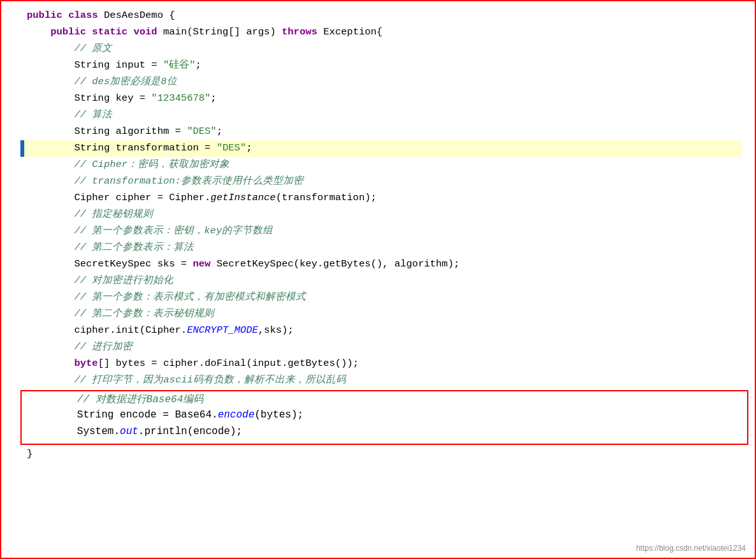 This screenshot has width=756, height=559. Describe the element at coordinates (381, 115) in the screenshot. I see `code-line: // 算法` at that location.